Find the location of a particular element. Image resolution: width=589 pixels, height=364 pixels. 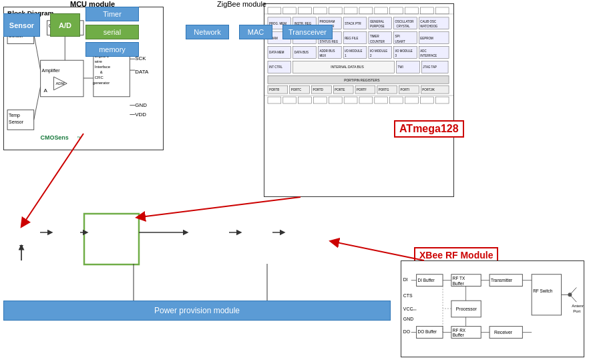

svg-text: JTAG TAP is located at coordinates (430, 67).